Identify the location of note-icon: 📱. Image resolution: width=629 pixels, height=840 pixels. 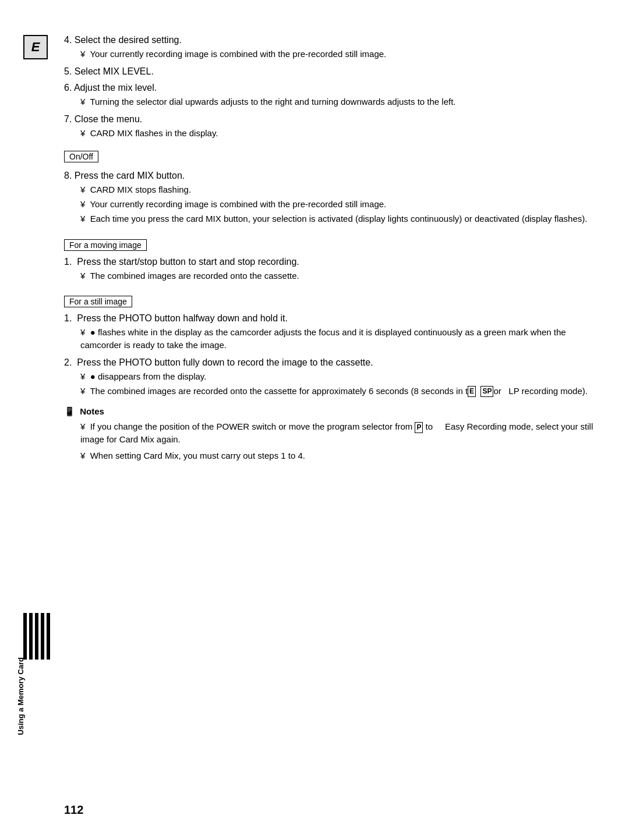
(70, 412).